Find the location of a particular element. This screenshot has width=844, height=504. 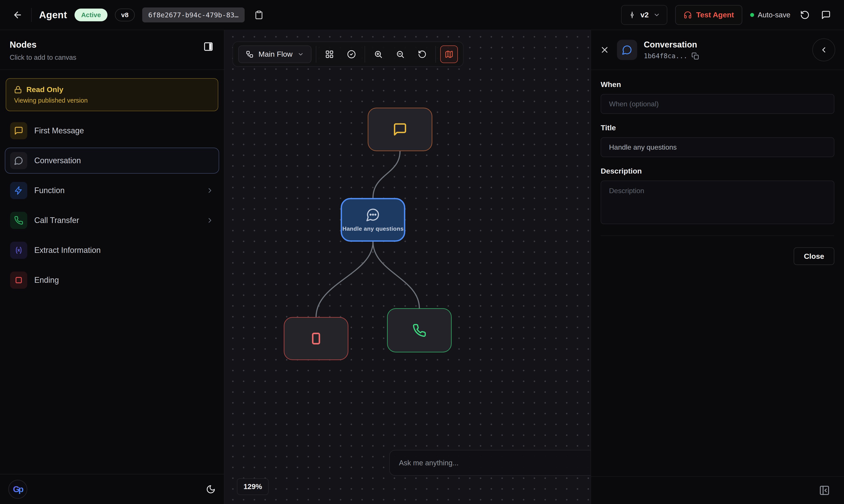

git-commit-icon is located at coordinates (632, 15).